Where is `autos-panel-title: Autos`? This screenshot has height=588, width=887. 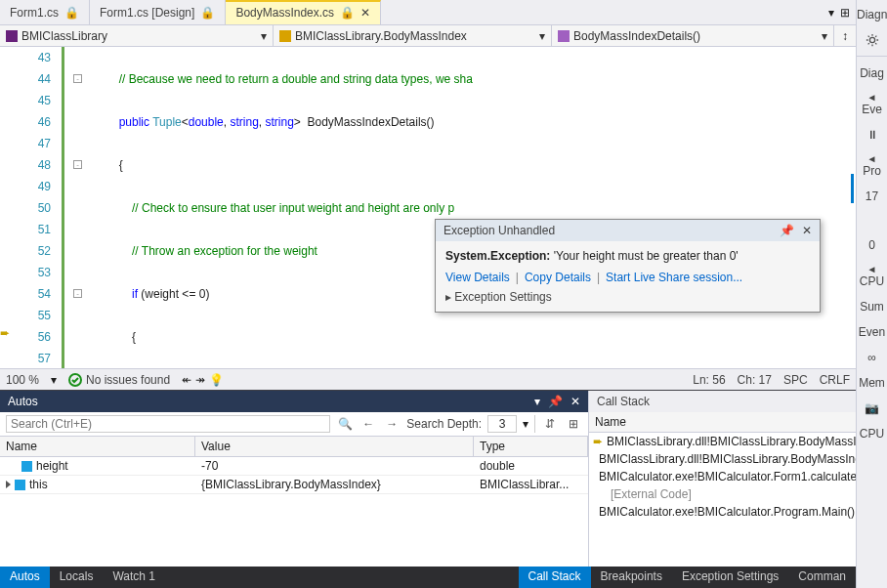
autos-panel-title: Autos is located at coordinates (23, 401).